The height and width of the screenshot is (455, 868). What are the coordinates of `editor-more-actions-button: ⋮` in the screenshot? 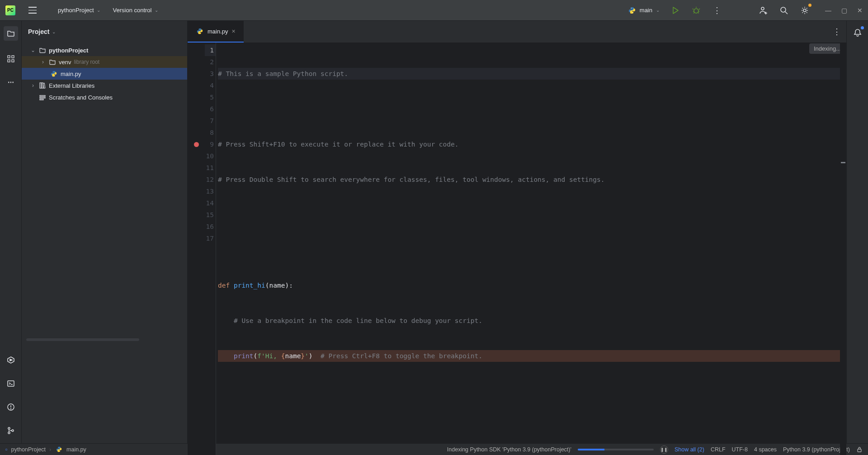 It's located at (837, 32).